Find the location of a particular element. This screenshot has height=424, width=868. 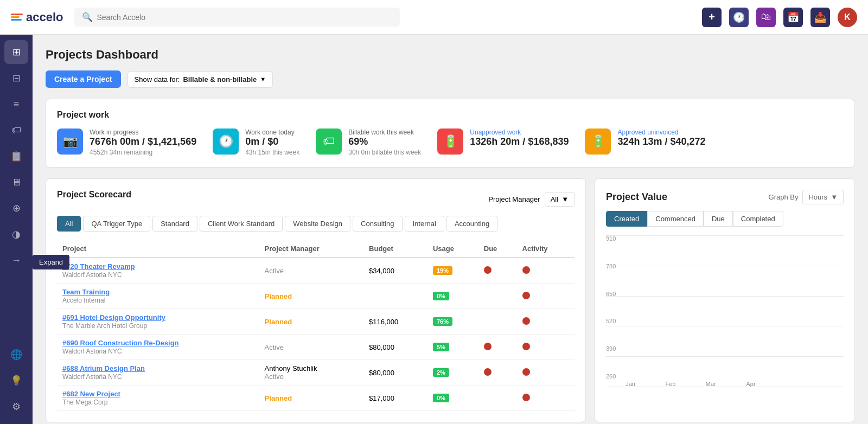

nav-icons: + 🕐 🛍 📅 📥 K is located at coordinates (780, 17).